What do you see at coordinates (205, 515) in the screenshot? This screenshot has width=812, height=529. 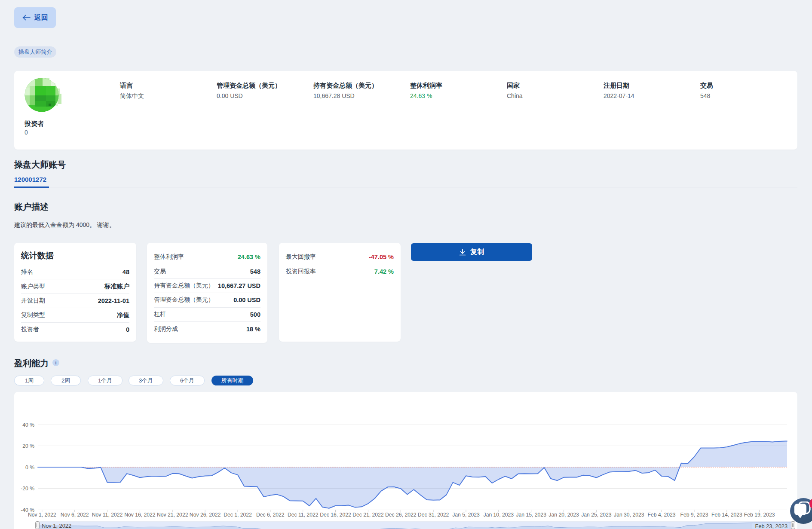 I see `svg-text: Nov 26, 2022` at bounding box center [205, 515].